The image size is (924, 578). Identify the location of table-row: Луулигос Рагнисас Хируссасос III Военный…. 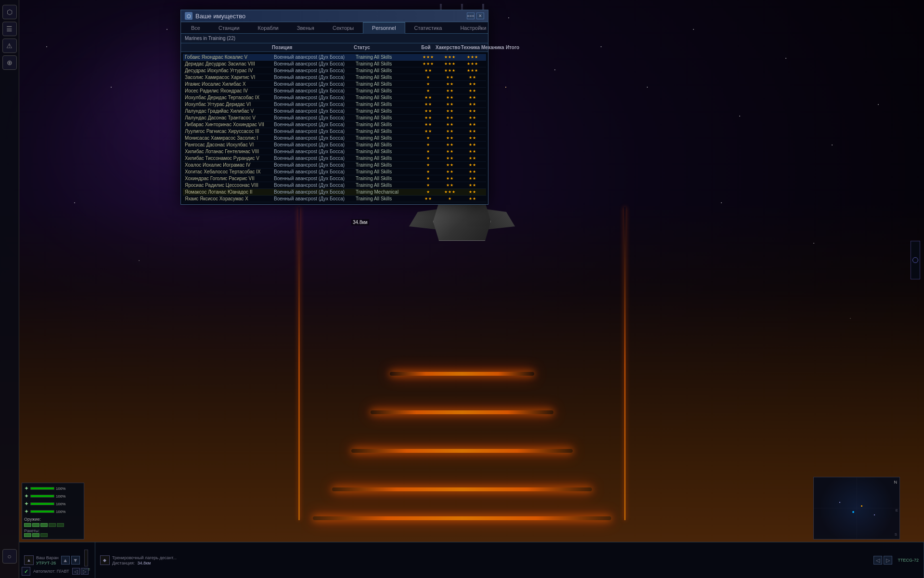
(334, 131).